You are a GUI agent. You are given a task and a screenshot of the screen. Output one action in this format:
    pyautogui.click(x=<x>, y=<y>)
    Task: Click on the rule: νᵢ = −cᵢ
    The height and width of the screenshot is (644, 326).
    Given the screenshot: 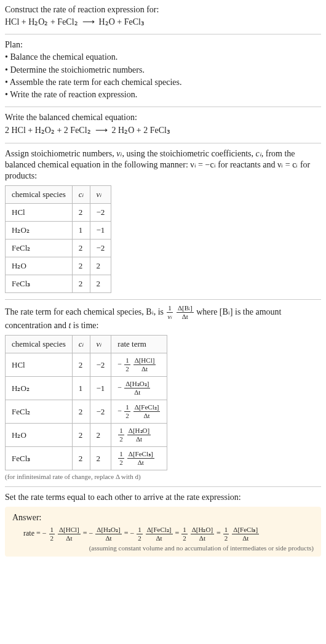 What is the action you would take?
    pyautogui.click(x=203, y=165)
    